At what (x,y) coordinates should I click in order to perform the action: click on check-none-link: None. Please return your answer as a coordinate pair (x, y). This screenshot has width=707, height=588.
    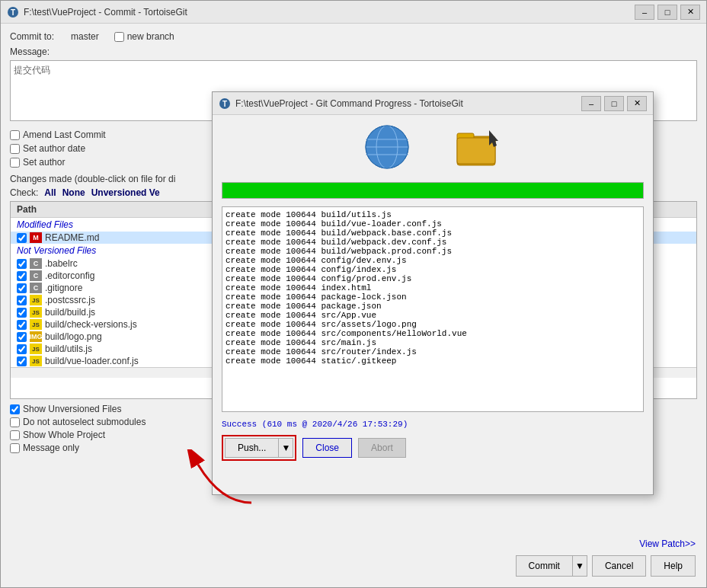
    Looking at the image, I should click on (74, 193).